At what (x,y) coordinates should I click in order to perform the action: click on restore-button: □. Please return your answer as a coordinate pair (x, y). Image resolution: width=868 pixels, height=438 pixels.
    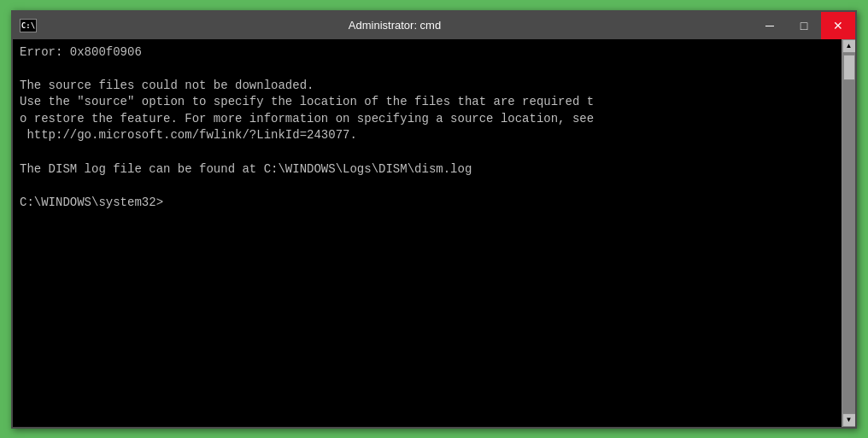
    Looking at the image, I should click on (804, 26).